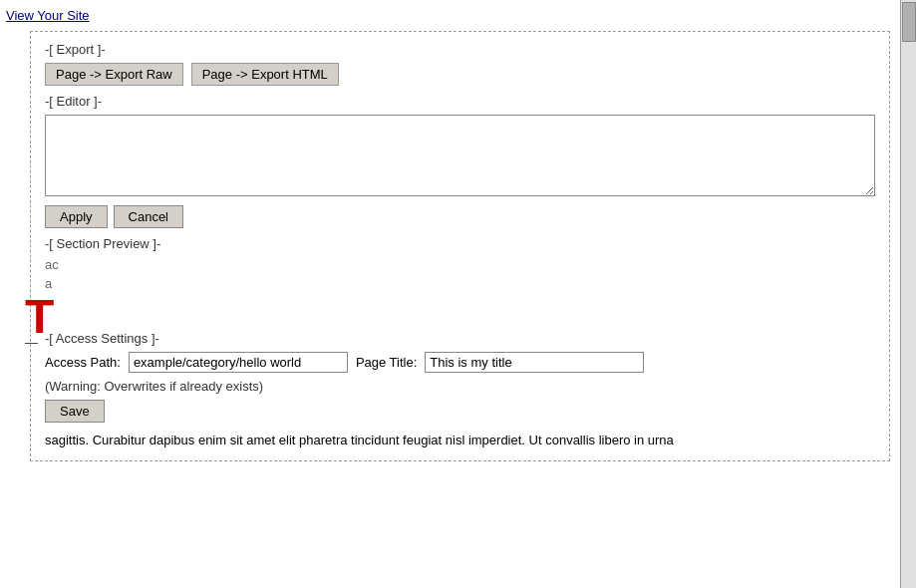  Describe the element at coordinates (40, 317) in the screenshot. I see `big-t-decoration: T` at that location.